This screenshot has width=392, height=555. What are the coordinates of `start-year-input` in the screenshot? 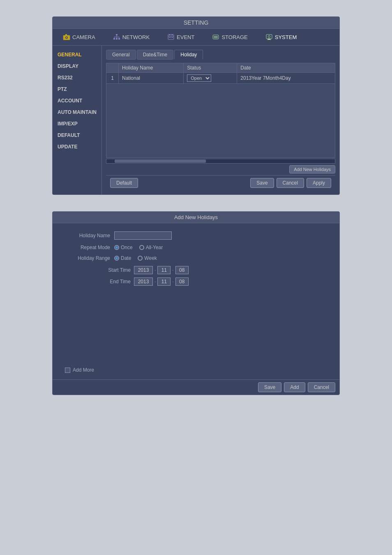 It's located at (143, 270).